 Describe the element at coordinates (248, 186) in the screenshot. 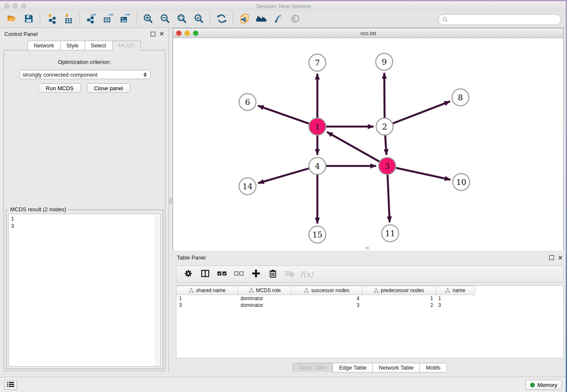

I see `graph-node-14: 14` at that location.